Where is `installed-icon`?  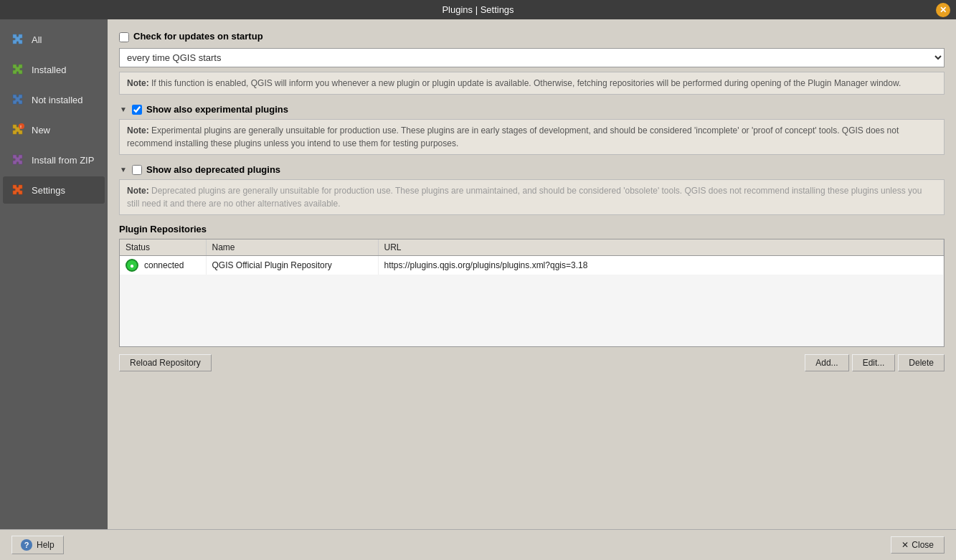 installed-icon is located at coordinates (18, 70).